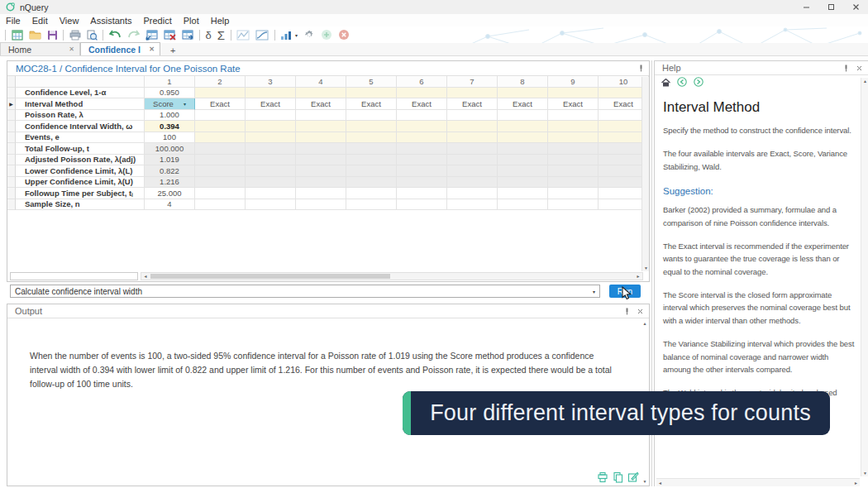  I want to click on grid-cell: 100, so click(170, 138).